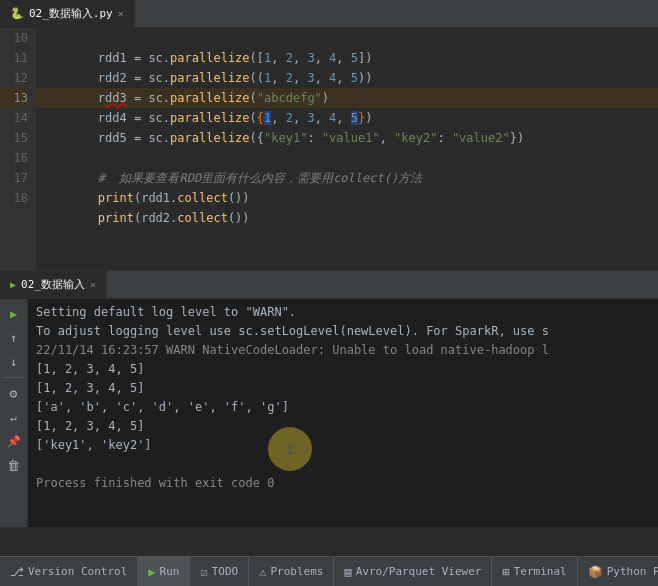 The height and width of the screenshot is (586, 658). Describe the element at coordinates (14, 417) in the screenshot. I see `soft-wrap-btn: ↵` at that location.